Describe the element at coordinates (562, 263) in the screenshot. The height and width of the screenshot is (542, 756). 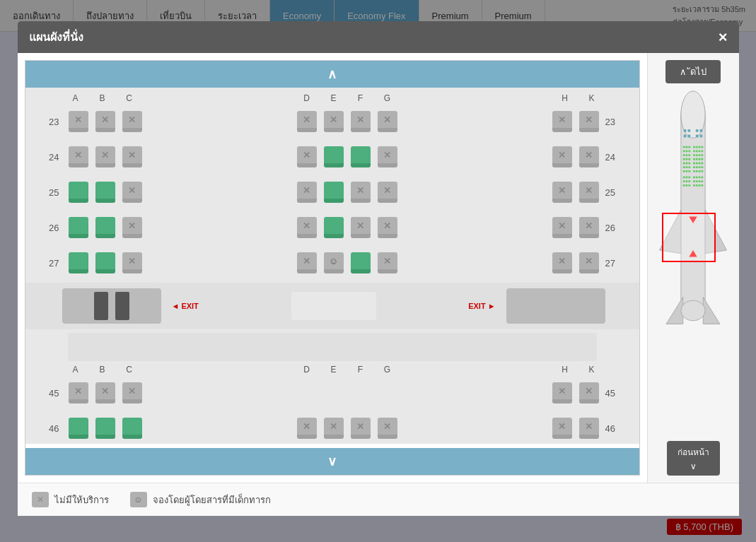
I see `seat-27H: ✕` at that location.